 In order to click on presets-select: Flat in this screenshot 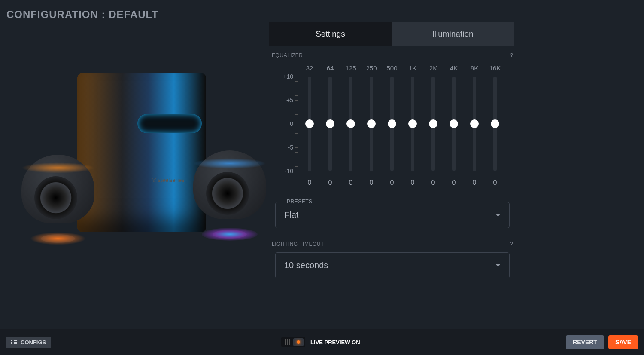, I will do `click(392, 215)`.